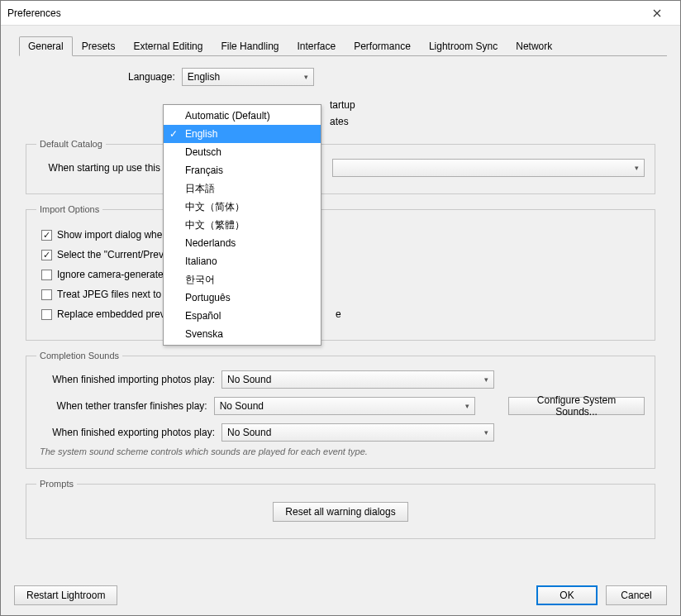 This screenshot has height=616, width=681. Describe the element at coordinates (250, 432) in the screenshot. I see `sound-export-value: No Sound` at that location.